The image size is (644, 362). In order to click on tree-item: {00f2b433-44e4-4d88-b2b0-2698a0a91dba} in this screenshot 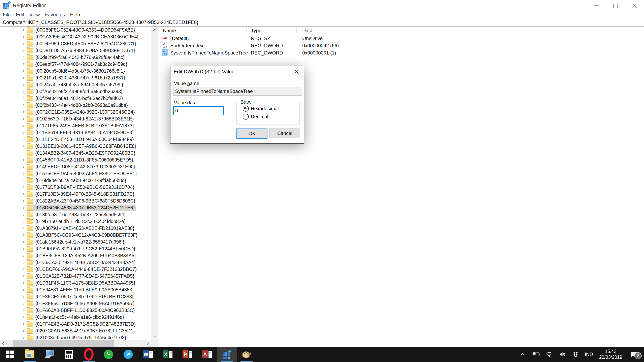, I will do `click(76, 105)`.